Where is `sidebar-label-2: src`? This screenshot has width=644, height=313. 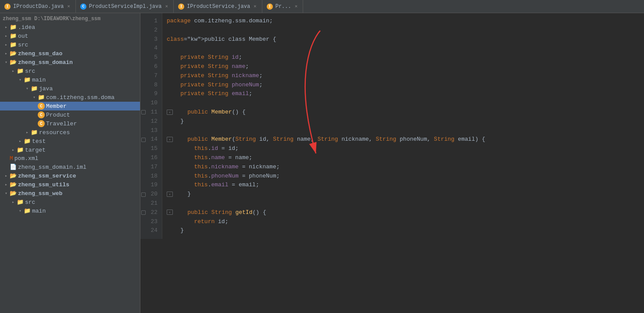
sidebar-label-2: src is located at coordinates (22, 45).